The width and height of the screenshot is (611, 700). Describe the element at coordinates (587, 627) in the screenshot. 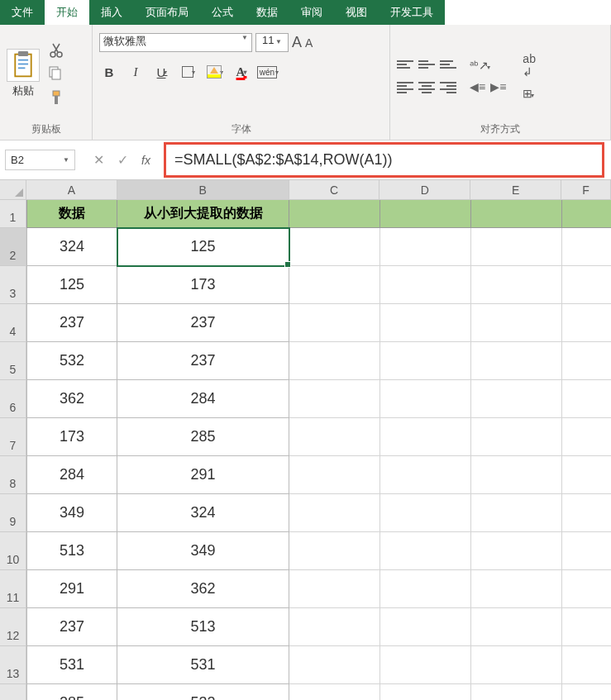

I see `cell-F12` at that location.